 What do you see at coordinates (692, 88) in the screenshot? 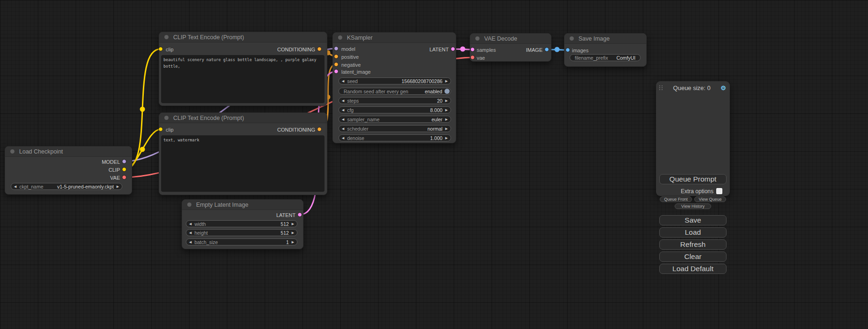
I see `queue-size-label: Queue size: 0` at bounding box center [692, 88].